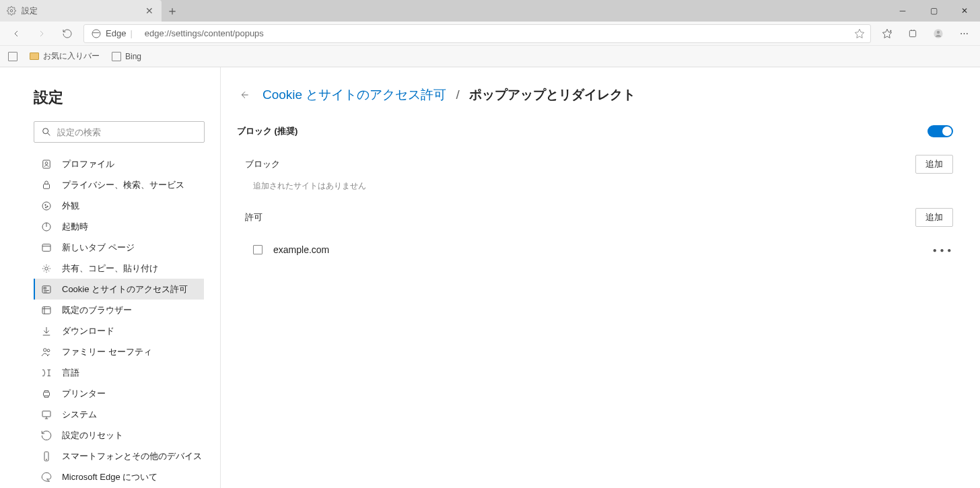  What do you see at coordinates (118, 98) in the screenshot?
I see `sidebar-title: 設定` at bounding box center [118, 98].